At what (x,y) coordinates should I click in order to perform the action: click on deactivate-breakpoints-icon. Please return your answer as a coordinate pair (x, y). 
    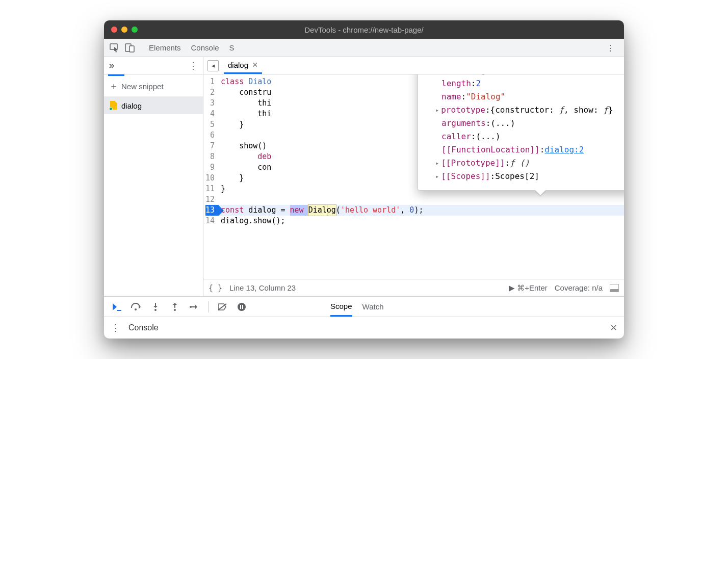
    Looking at the image, I should click on (222, 307).